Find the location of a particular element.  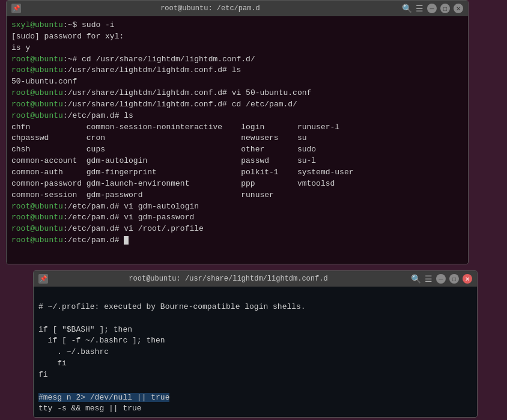

minimize-button-1: ─ is located at coordinates (432, 8).